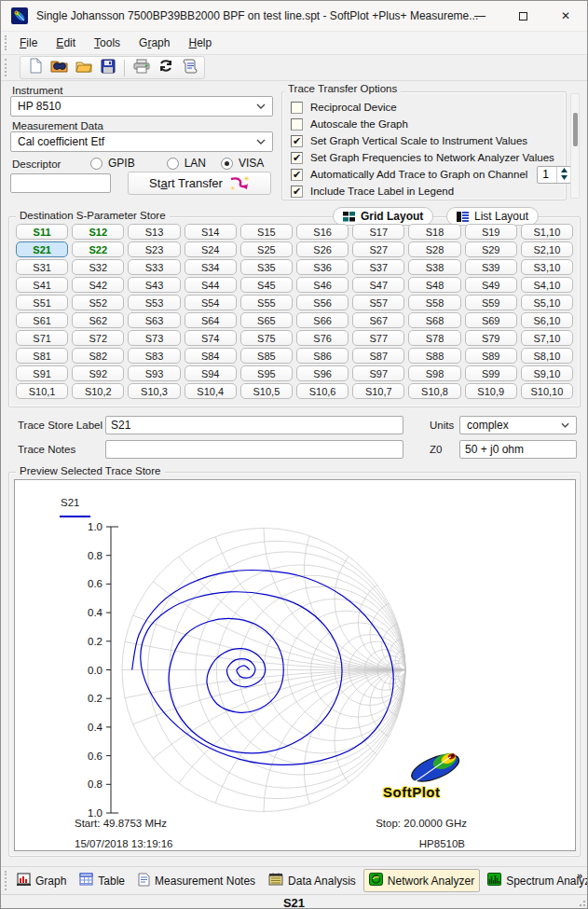 Image resolution: width=588 pixels, height=909 pixels. Describe the element at coordinates (154, 267) in the screenshot. I see `sparam-button-s33: S33` at that location.